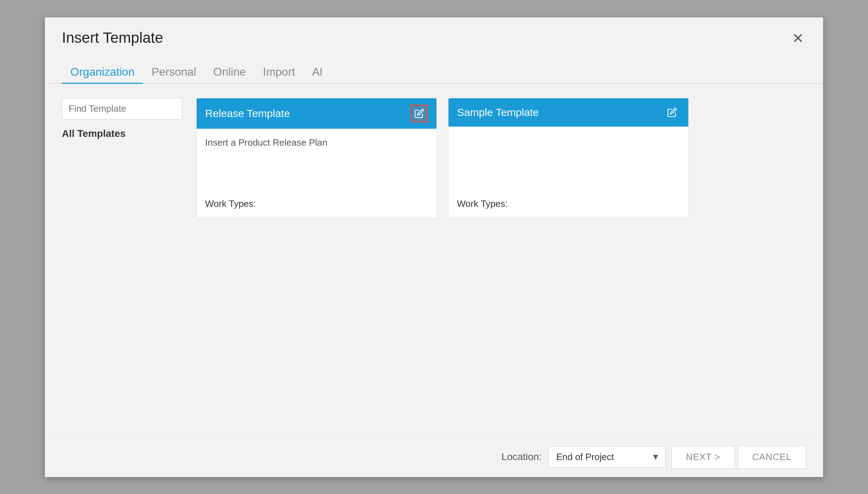 The width and height of the screenshot is (868, 494). I want to click on location-select-wrapper: End of Project Beginning of Project ▼, so click(607, 457).